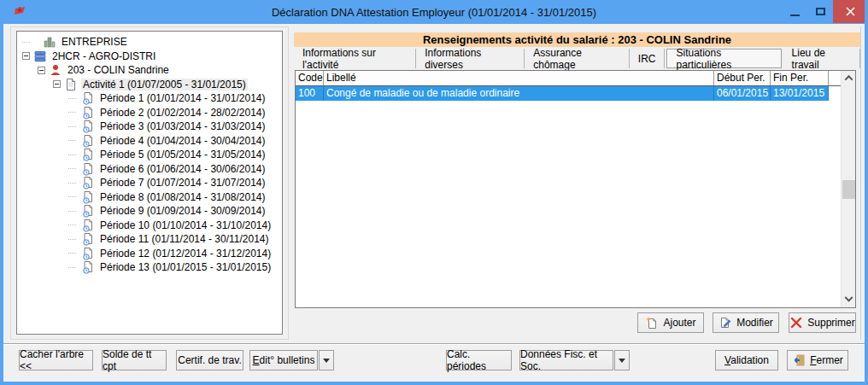  What do you see at coordinates (800, 94) in the screenshot?
I see `cell-fin: 13/01/2015` at bounding box center [800, 94].